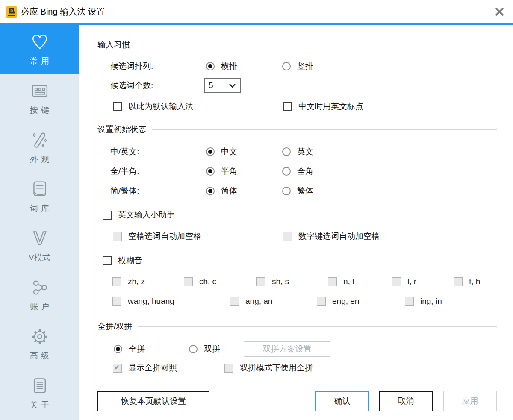  Describe the element at coordinates (40, 91) in the screenshot. I see `keyboard-icon` at that location.